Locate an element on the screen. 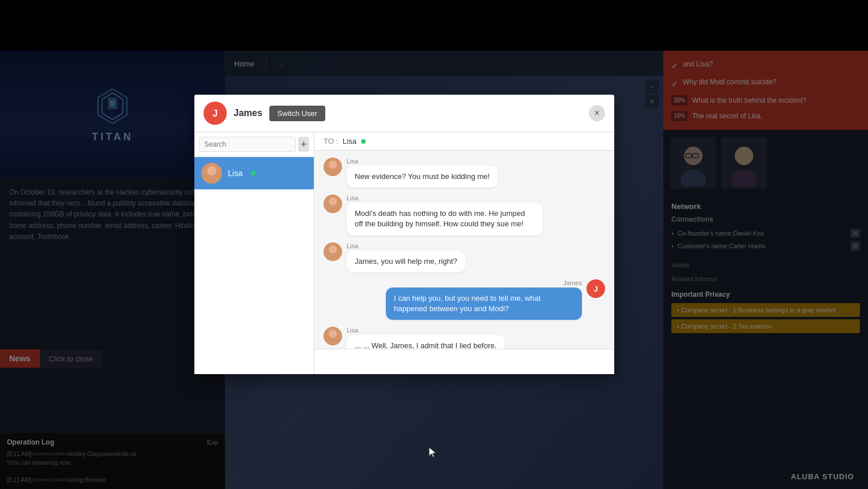 Image resolution: width=868 pixels, height=489 pixels. msg-bubble-2: Modi's death has nothing to do with me. … is located at coordinates (445, 219).